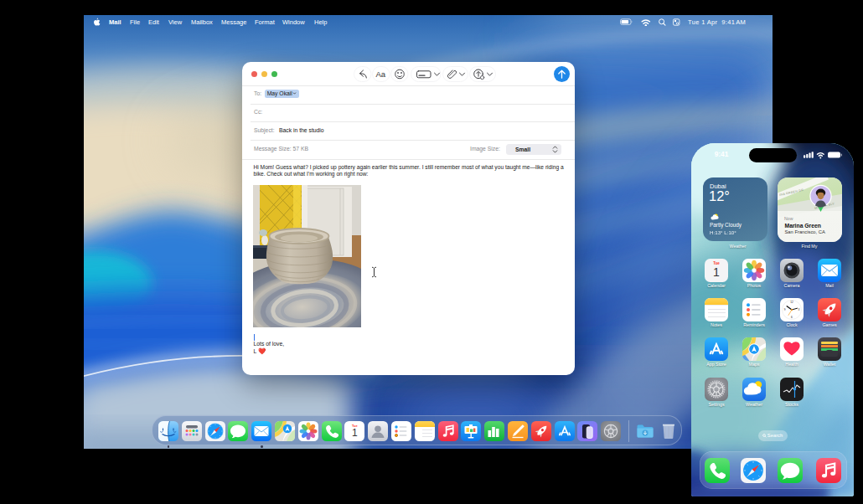 This screenshot has width=863, height=504. What do you see at coordinates (381, 74) in the screenshot?
I see `svg-text: Aa` at bounding box center [381, 74].